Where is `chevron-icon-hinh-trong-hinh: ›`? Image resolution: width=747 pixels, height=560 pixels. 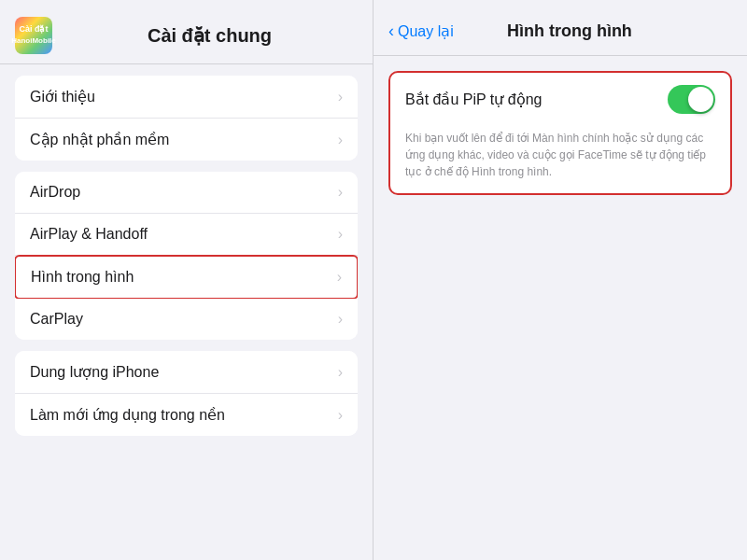 chevron-icon-hinh-trong-hinh: › is located at coordinates (340, 277).